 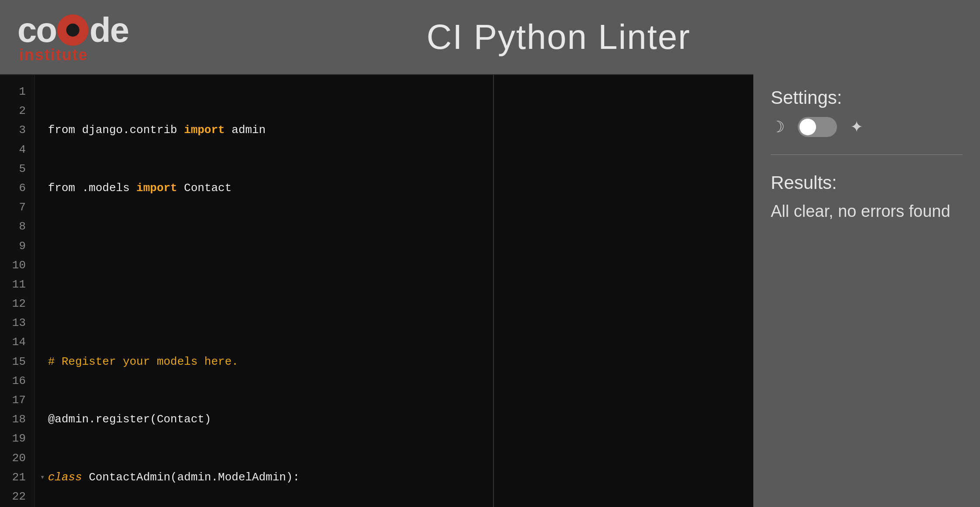 I want to click on header: co de institute CI Python Linter, so click(x=490, y=37).